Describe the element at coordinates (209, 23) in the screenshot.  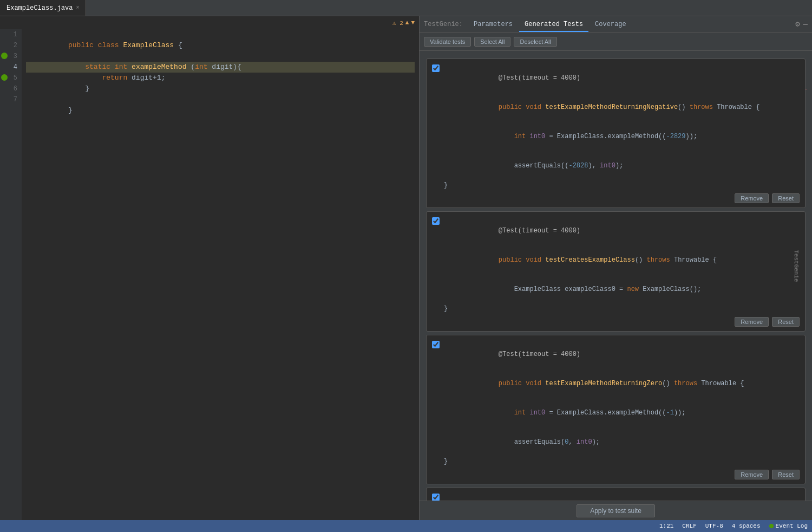
I see `editor-header: ⚠ 2 ▲ ▼` at that location.